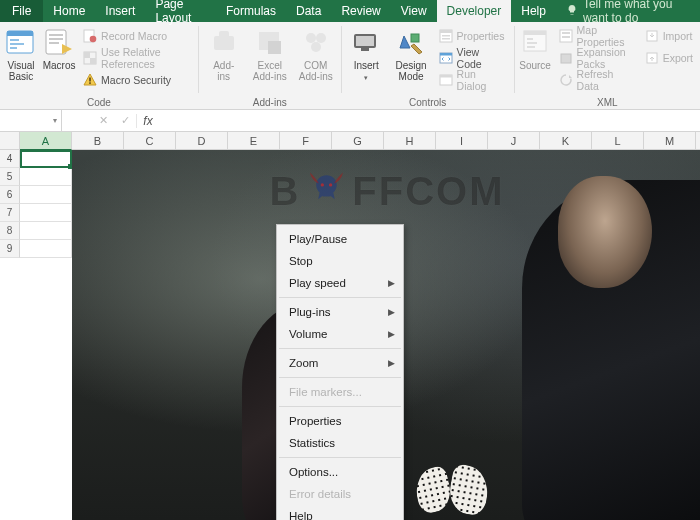  I want to click on properties-button: Properties, so click(473, 36).